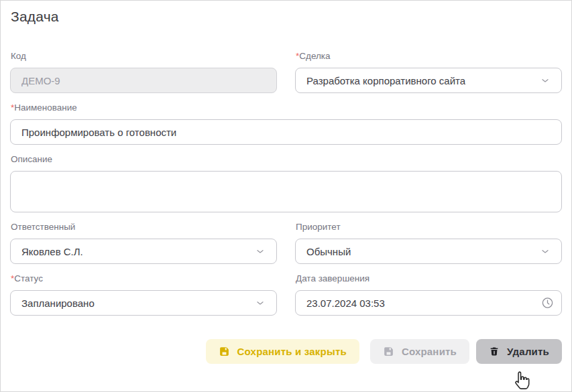  What do you see at coordinates (428, 251) in the screenshot?
I see `priority-select: Обычный` at bounding box center [428, 251].